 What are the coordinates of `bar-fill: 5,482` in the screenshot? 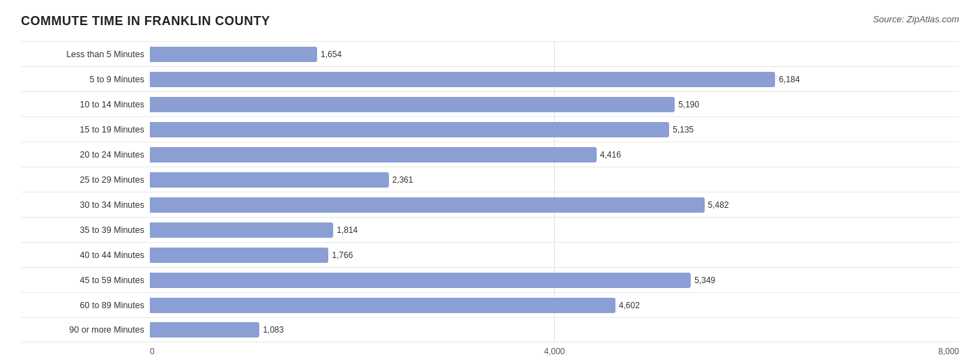 It's located at (427, 205).